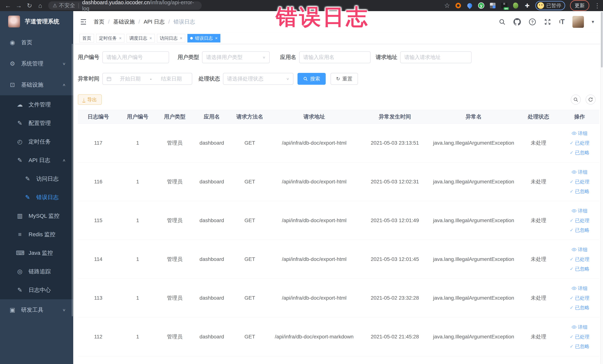  I want to click on column-header: 异常发生时间, so click(395, 117).